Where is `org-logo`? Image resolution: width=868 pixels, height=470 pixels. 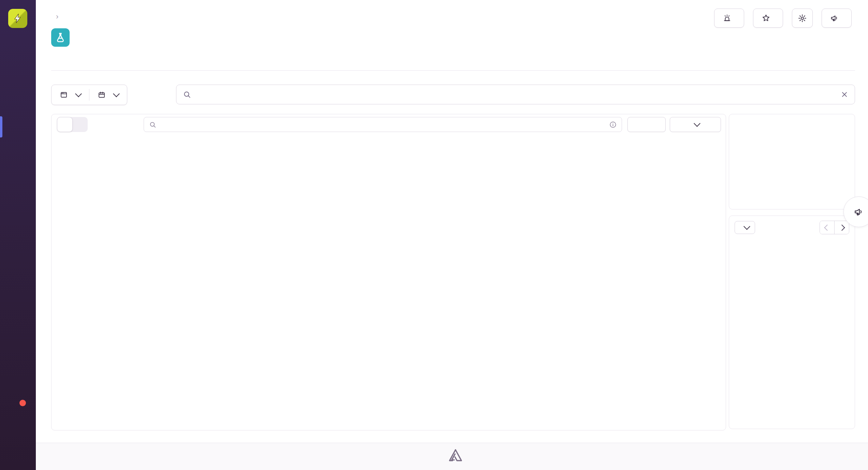 org-logo is located at coordinates (18, 18).